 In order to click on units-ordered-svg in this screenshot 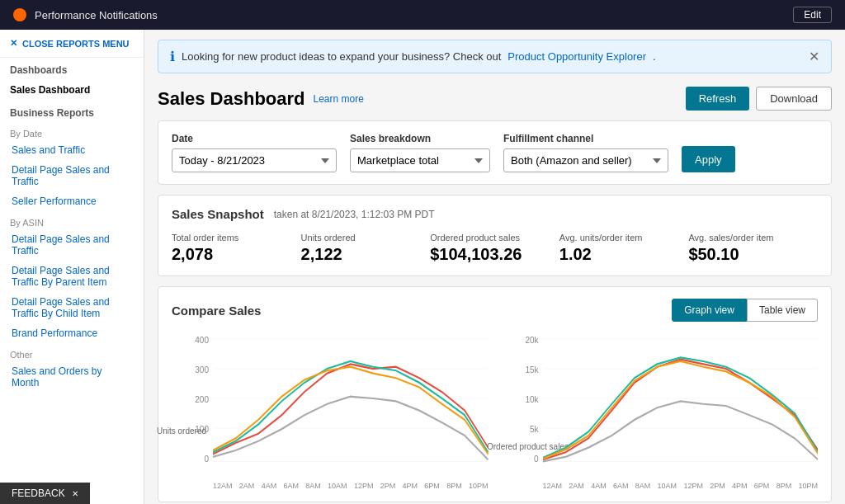, I will do `click(351, 406)`.